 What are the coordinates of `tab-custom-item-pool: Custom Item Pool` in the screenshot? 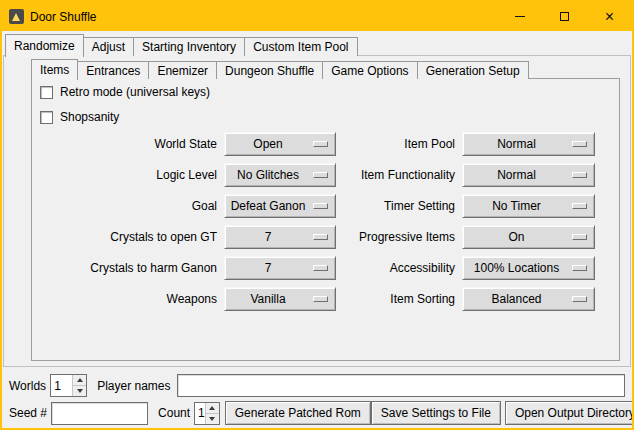 It's located at (300, 46).